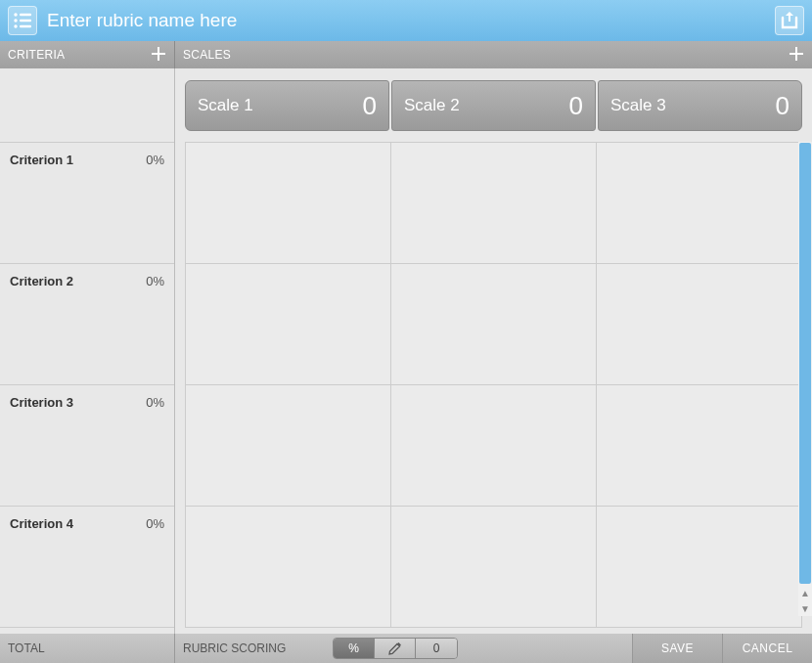  I want to click on share-icon, so click(789, 21).